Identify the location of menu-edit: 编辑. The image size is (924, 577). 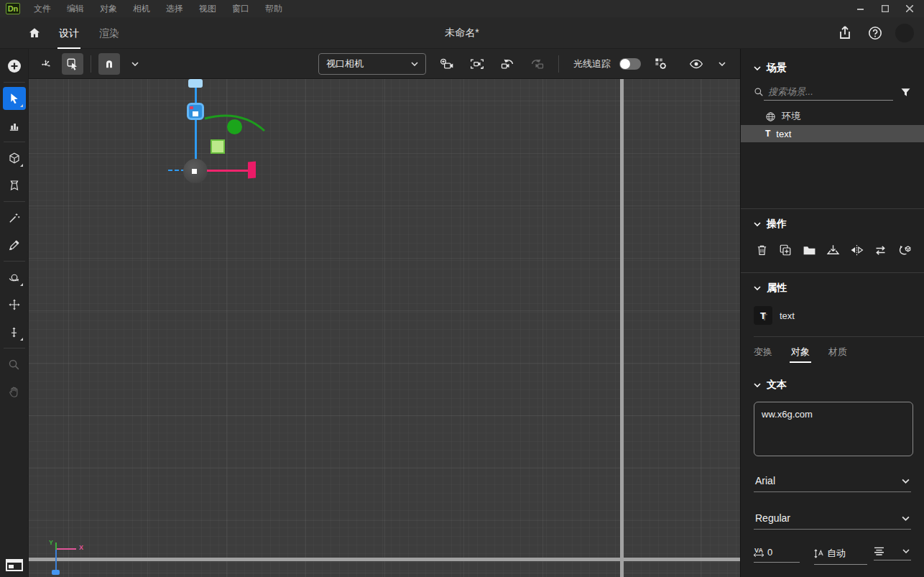
(75, 9).